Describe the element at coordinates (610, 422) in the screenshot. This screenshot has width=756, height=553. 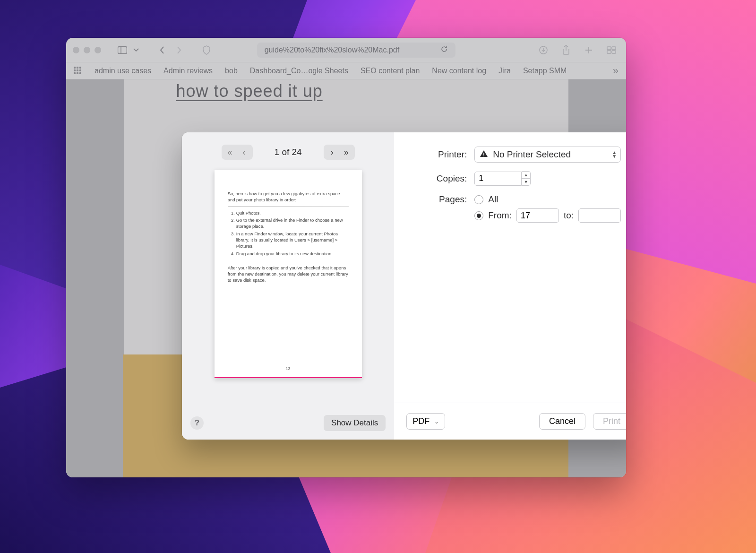
I see `print-button: Print` at that location.